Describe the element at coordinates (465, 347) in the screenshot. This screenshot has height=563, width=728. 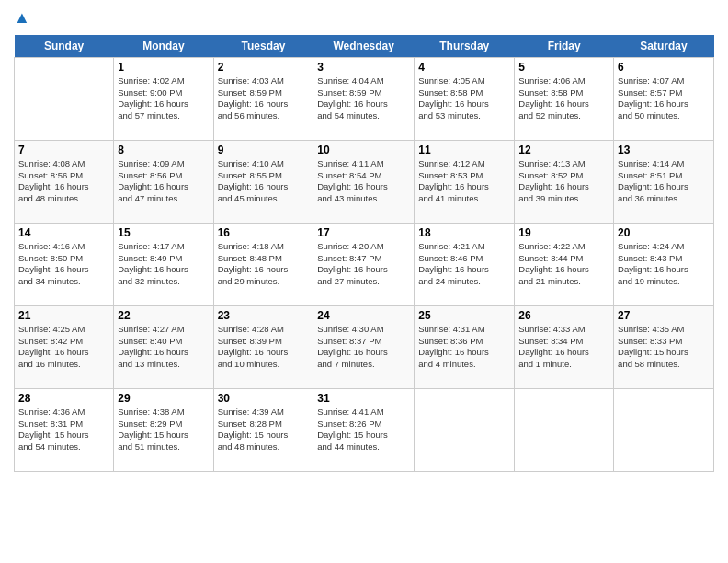
I see `day-cell-25: 25Sunrise: 4:31 AMSunset: 8:36 PMDayligh…` at that location.